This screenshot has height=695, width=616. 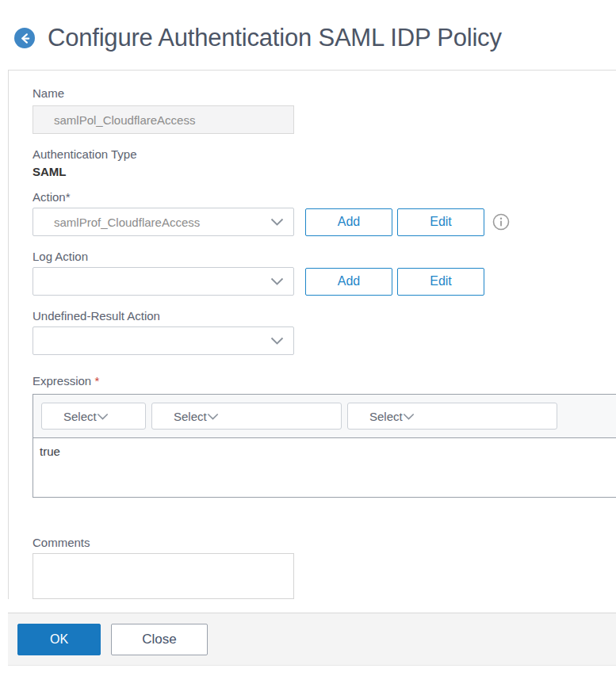 I want to click on log-action-row: Add Edit, so click(x=324, y=281).